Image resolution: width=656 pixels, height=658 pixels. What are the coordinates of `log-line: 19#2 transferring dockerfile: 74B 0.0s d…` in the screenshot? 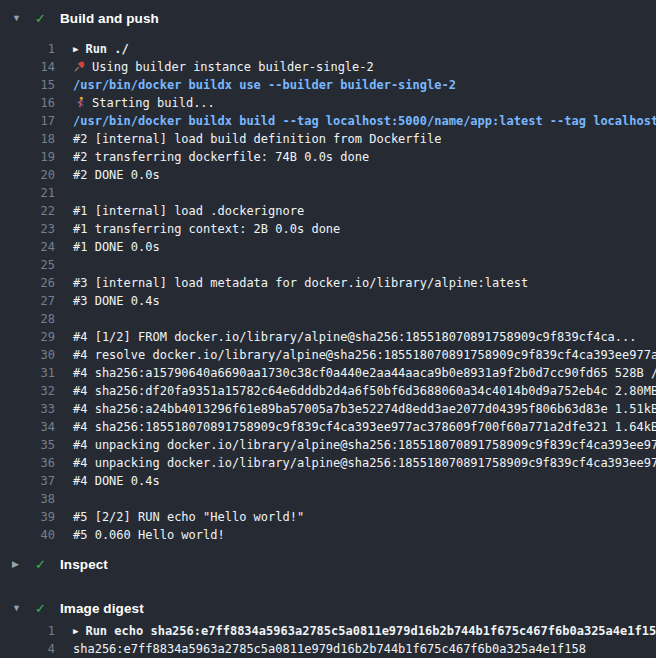 It's located at (328, 157).